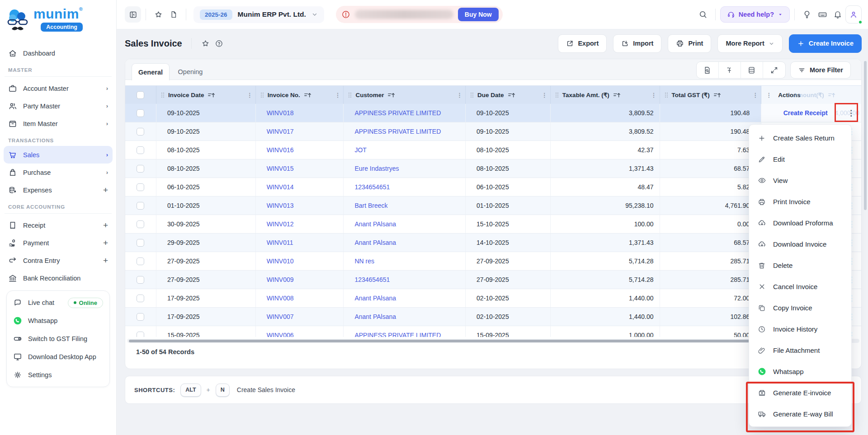 This screenshot has height=435, width=868. Describe the element at coordinates (755, 14) in the screenshot. I see `need-help-button: Need help?` at that location.